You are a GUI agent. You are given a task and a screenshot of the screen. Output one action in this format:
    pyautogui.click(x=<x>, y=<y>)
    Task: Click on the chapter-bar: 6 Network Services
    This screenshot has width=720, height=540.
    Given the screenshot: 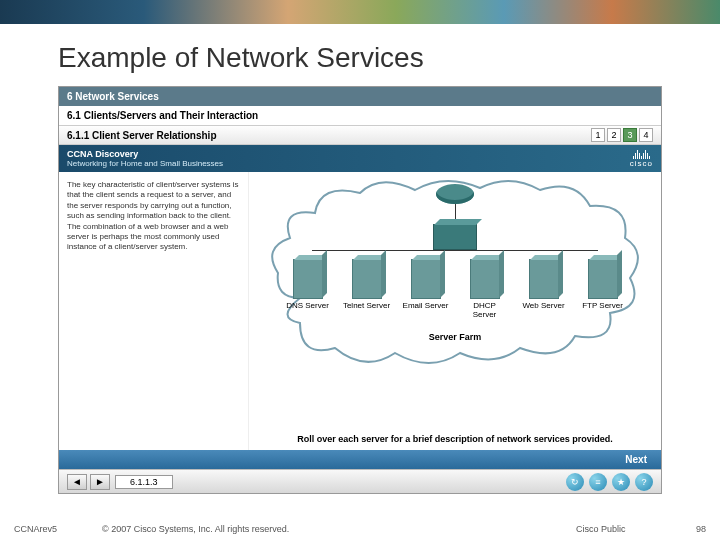 What is the action you would take?
    pyautogui.click(x=360, y=96)
    